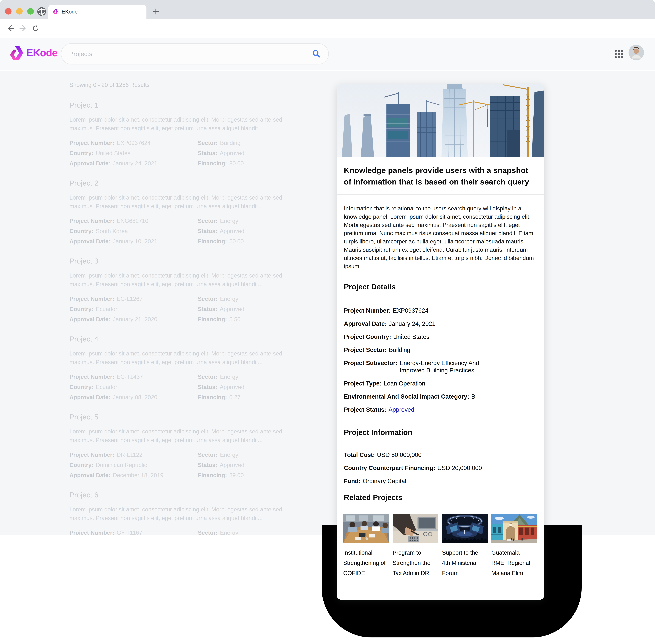 This screenshot has height=644, width=655. Describe the element at coordinates (441, 432) in the screenshot. I see `section-heading-project-information: Project Information` at that location.